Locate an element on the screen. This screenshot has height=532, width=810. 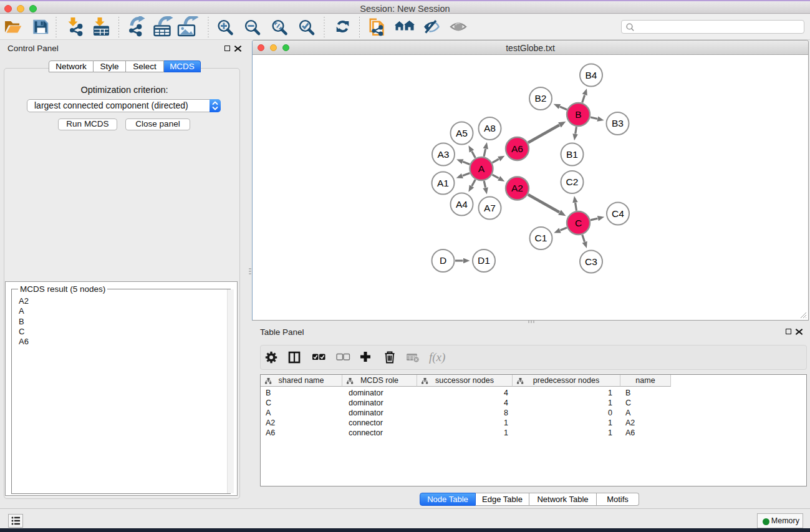
svg-text: D1 is located at coordinates (484, 261).